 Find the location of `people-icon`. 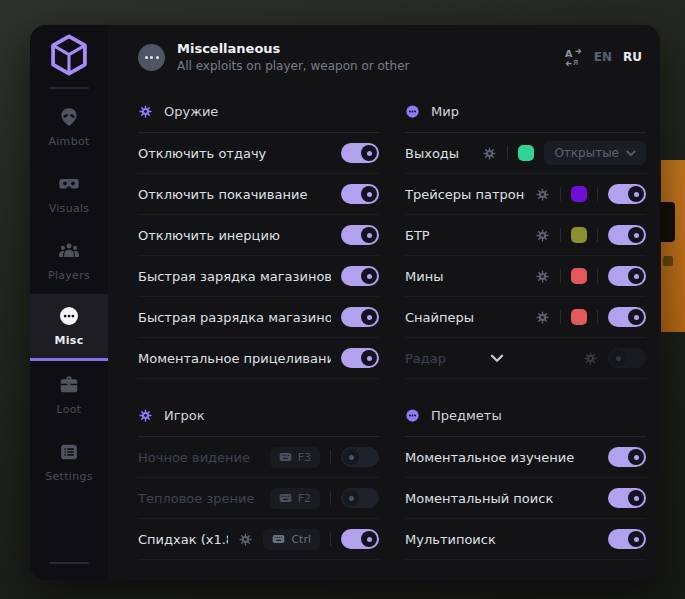

people-icon is located at coordinates (69, 251).